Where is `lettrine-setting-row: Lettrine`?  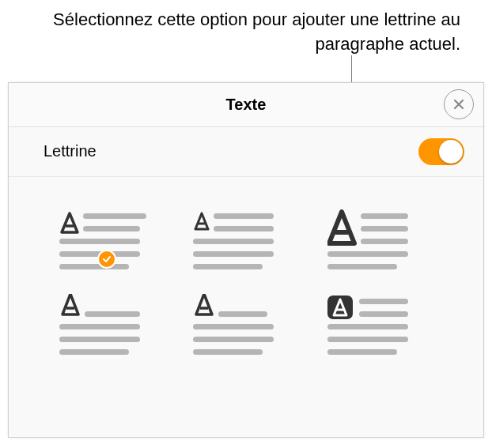
lettrine-setting-row: Lettrine is located at coordinates (246, 152).